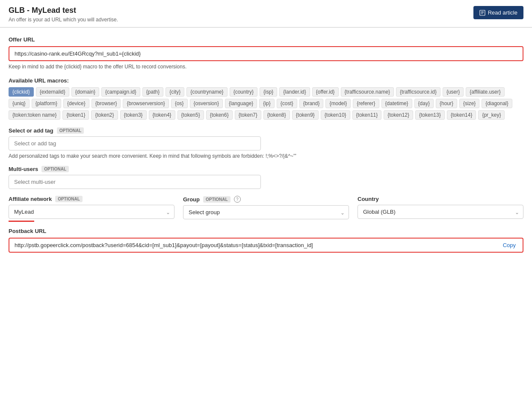  What do you see at coordinates (335, 115) in the screenshot?
I see `macro-tag: {token10}` at bounding box center [335, 115].